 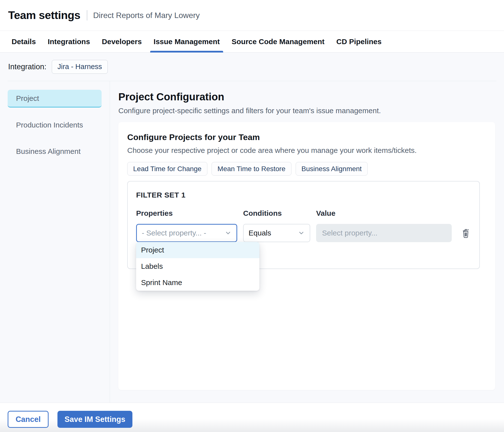 What do you see at coordinates (187, 41) in the screenshot?
I see `tab-issue-management: Issue Management` at bounding box center [187, 41].